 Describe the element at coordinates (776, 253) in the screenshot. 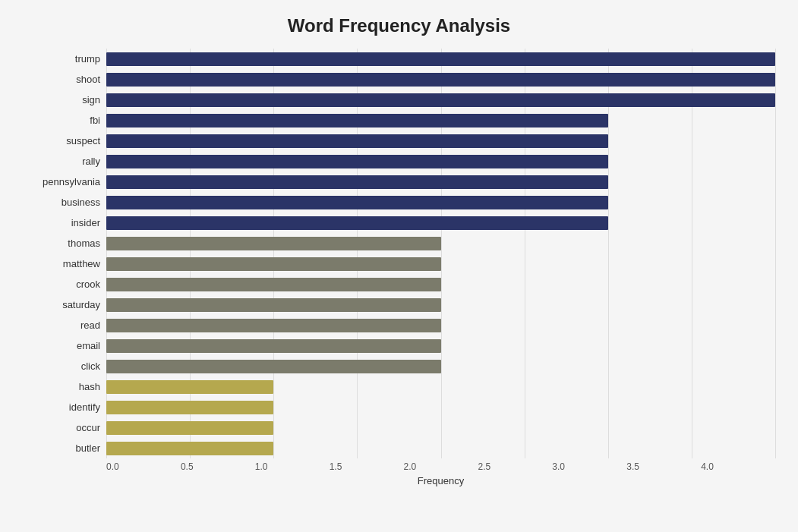

I see `grid-line` at that location.